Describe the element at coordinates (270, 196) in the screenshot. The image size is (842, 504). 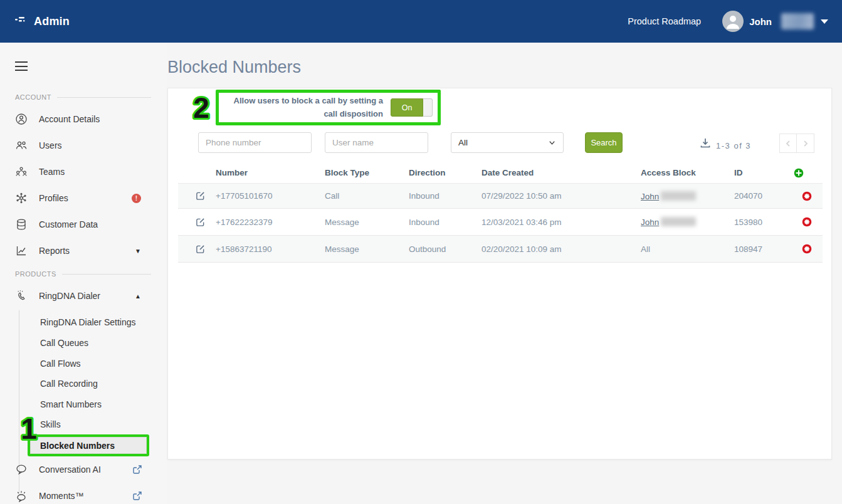
I see `cell-number: +17705101670` at that location.